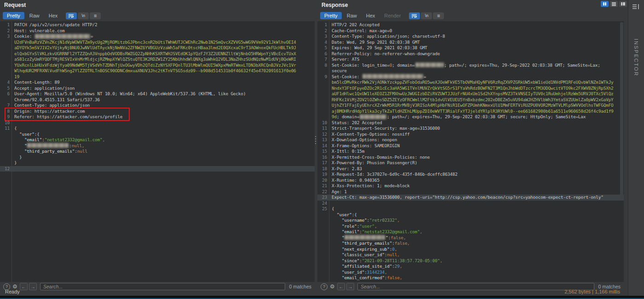 The width and height of the screenshot is (644, 299). I want to click on line-number: 23, so click(323, 198).